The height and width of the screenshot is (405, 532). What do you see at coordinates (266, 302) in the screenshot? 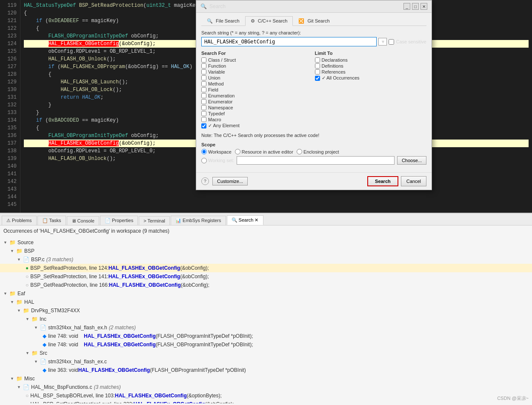
I see `tree-item-hal: ▼ 📁 HAL` at bounding box center [266, 302].